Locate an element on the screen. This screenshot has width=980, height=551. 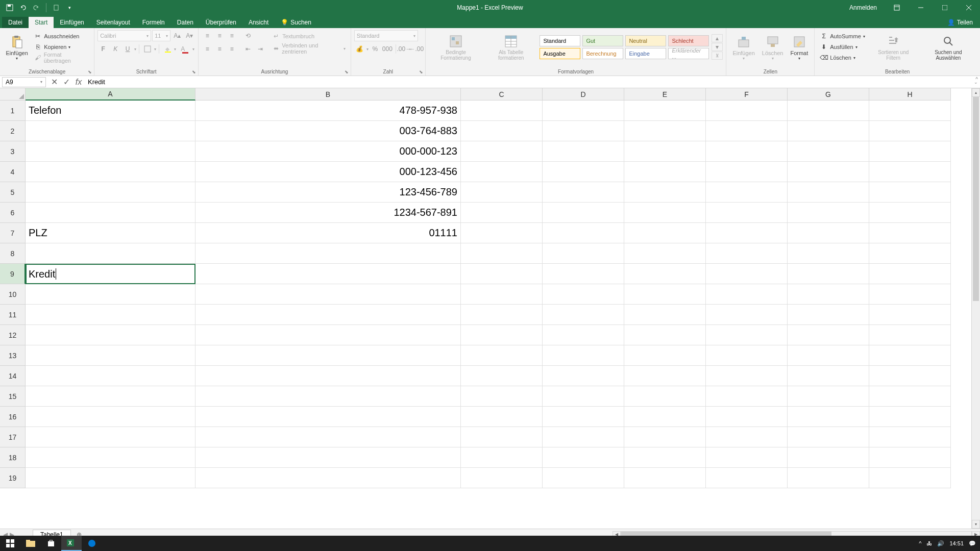
qat-customize-icon: ▾ is located at coordinates (69, 8).